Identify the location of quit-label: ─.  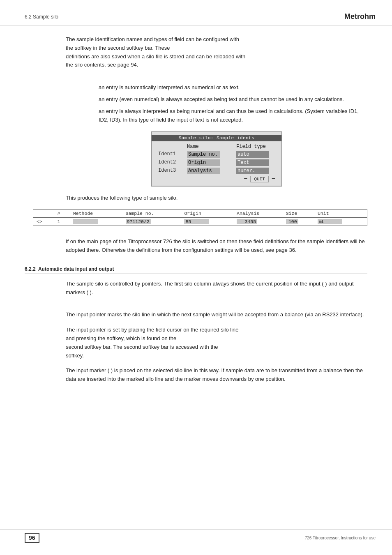
(246, 179).